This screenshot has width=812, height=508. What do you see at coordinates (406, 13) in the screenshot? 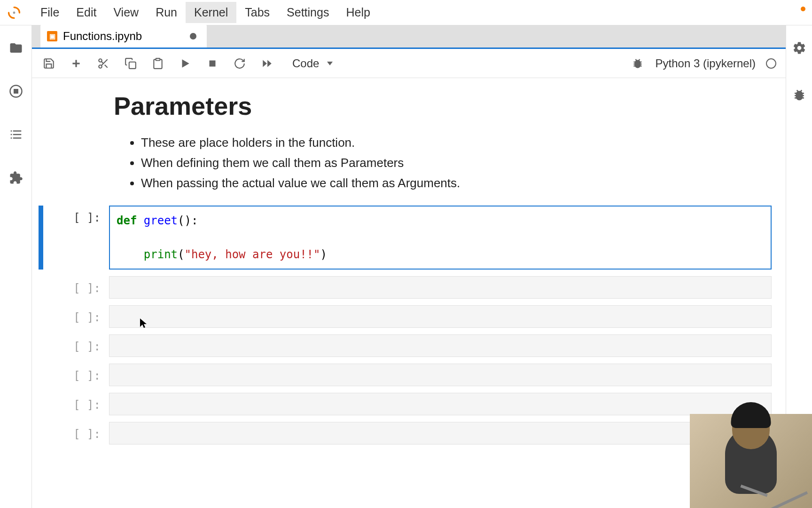
I see `menubar: FileEditViewRunKernelTabsSettingsHelp` at bounding box center [406, 13].